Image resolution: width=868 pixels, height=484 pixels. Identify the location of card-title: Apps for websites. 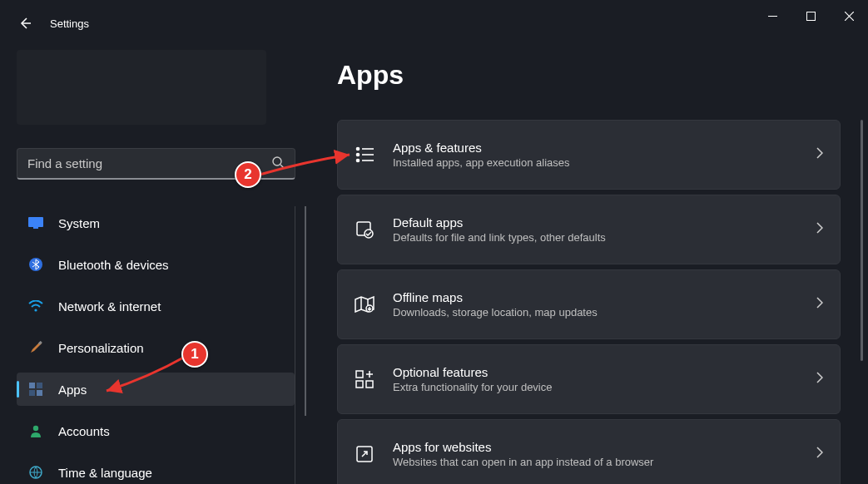
(596, 447).